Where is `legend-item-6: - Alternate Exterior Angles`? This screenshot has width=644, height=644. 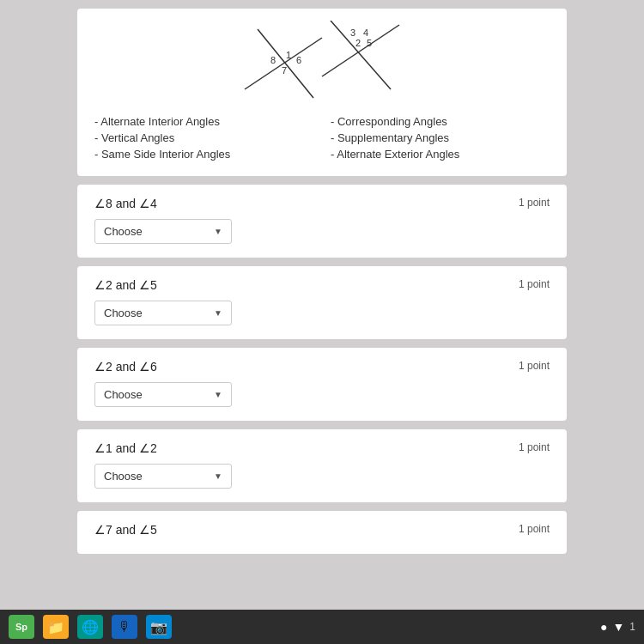
legend-item-6: - Alternate Exterior Angles is located at coordinates (440, 155).